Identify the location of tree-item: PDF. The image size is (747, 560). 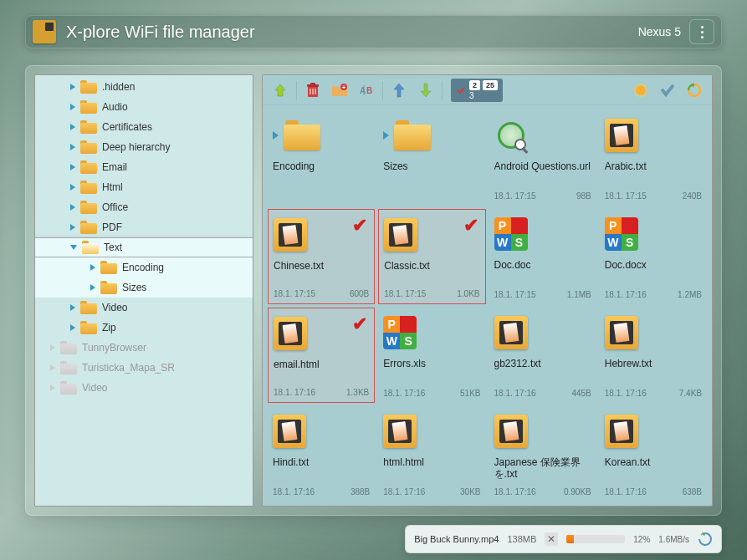
(144, 227).